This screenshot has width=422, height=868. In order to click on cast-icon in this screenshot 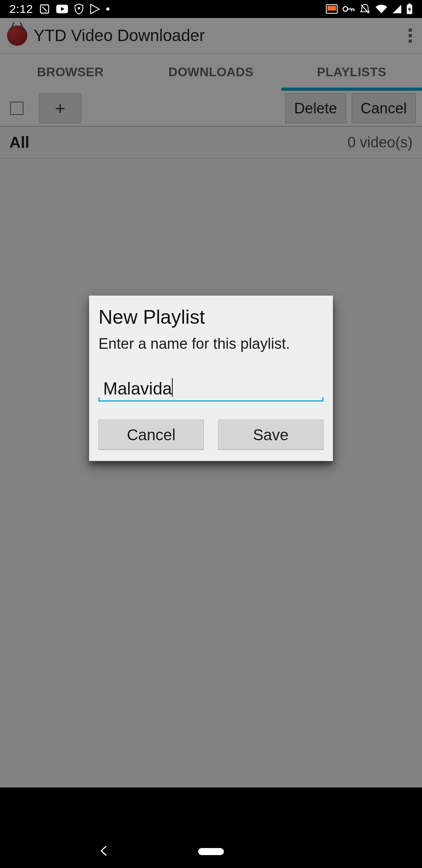, I will do `click(332, 9)`.